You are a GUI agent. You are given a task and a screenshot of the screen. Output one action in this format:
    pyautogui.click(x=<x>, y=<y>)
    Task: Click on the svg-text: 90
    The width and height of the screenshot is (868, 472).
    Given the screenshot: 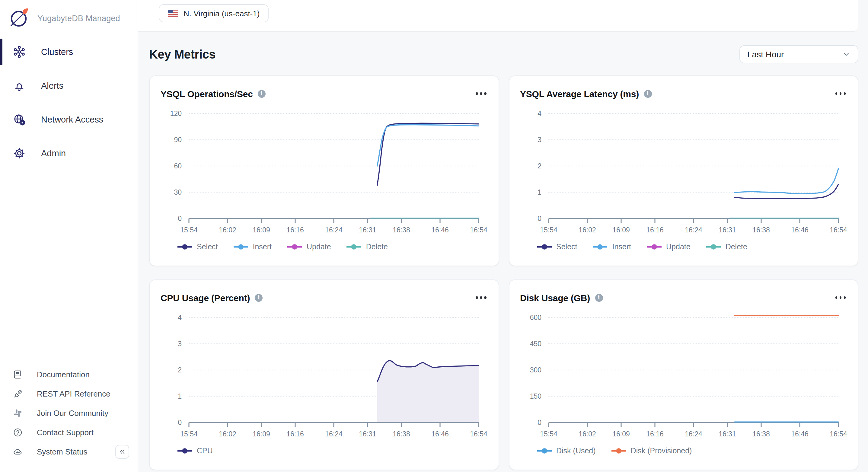 What is the action you would take?
    pyautogui.click(x=178, y=139)
    